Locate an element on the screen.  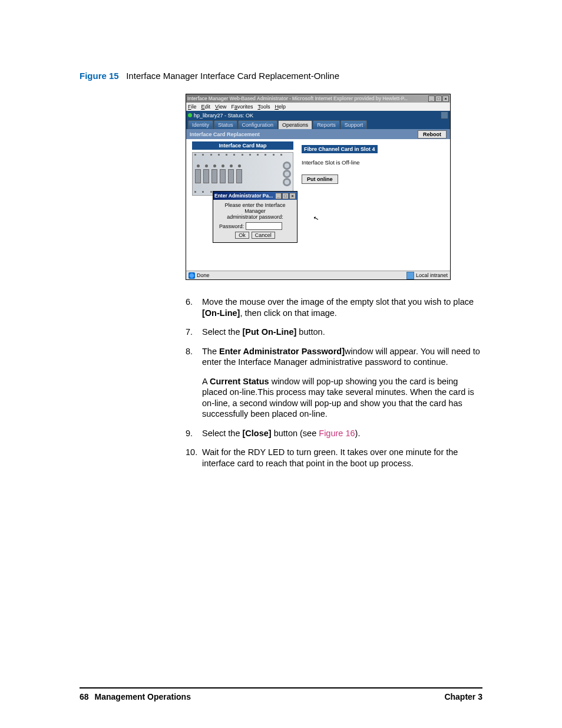
footer-chapter: Chapter 3 is located at coordinates (463, 697).